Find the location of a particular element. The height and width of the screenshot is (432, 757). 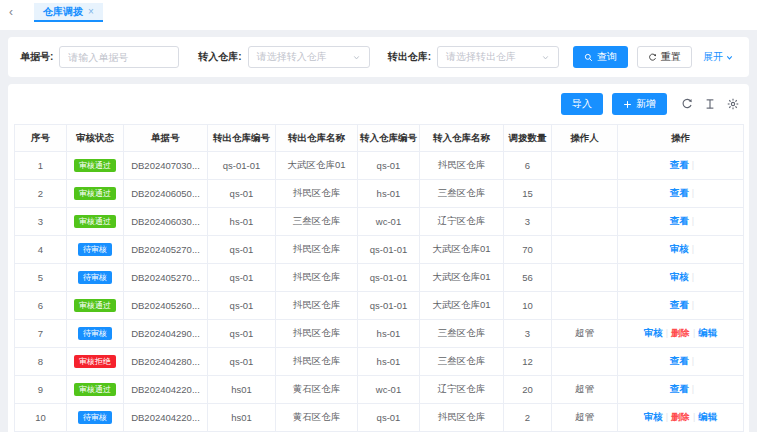

out-warehouse-label: 转出仓库: is located at coordinates (410, 57).